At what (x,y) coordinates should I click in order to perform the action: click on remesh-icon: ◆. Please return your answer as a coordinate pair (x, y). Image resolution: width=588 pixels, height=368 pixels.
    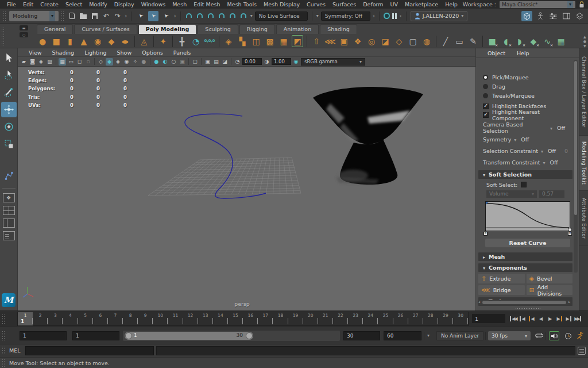
    Looking at the image, I should click on (533, 41).